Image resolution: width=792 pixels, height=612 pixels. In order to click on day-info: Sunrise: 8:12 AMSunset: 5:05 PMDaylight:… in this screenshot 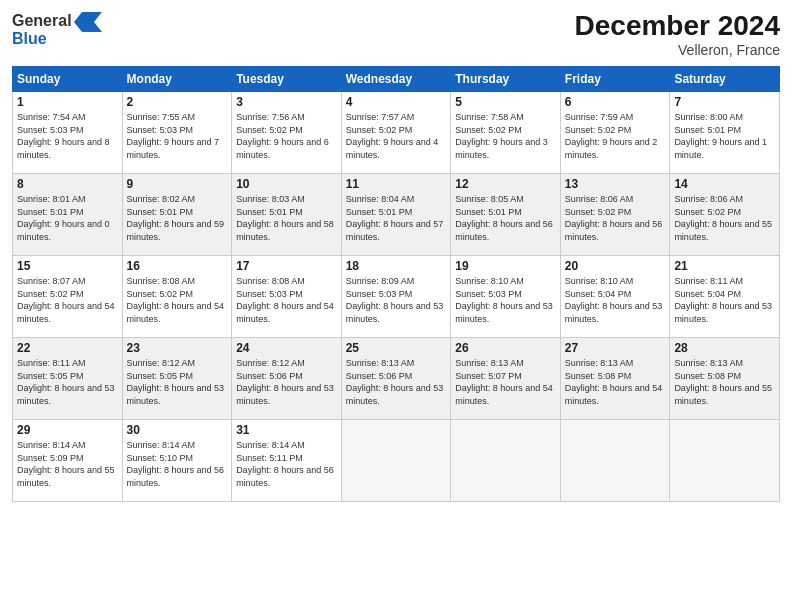, I will do `click(178, 382)`.